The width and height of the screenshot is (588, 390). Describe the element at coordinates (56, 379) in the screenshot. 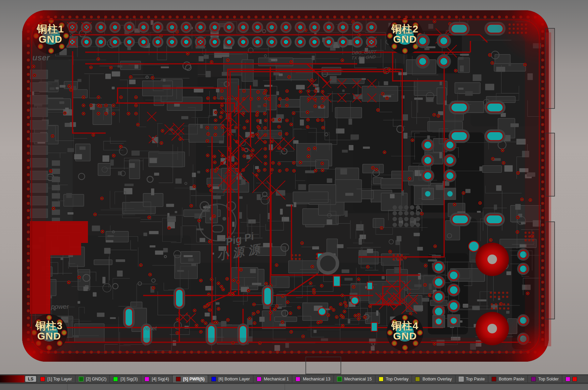

I see `layer-tab-1-top-layer: [1] Top Layer` at that location.